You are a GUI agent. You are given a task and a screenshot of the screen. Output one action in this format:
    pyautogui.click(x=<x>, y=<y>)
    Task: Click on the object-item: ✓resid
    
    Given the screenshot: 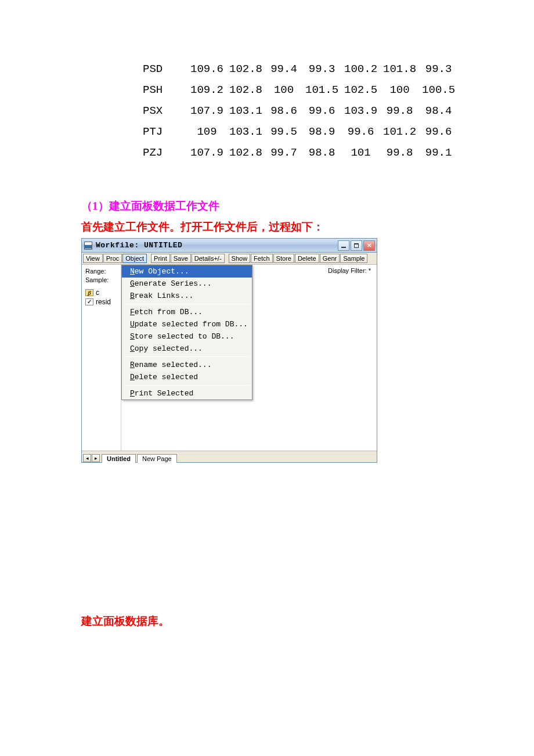 What is the action you would take?
    pyautogui.click(x=103, y=302)
    